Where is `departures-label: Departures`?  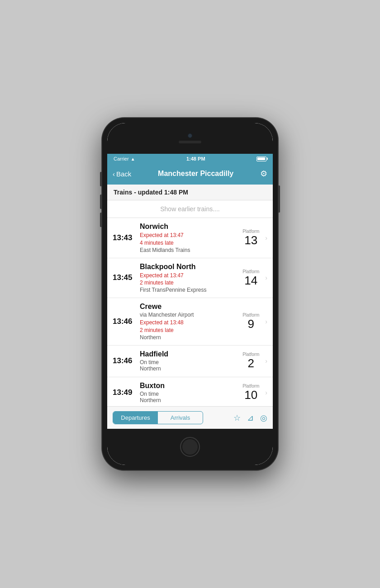 departures-label: Departures is located at coordinates (135, 418).